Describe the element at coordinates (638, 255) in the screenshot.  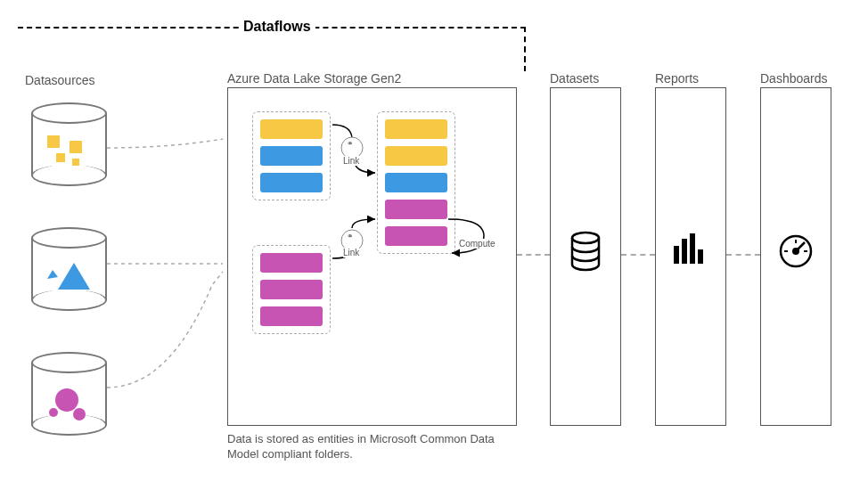
I see `connector-datasets-reports` at that location.